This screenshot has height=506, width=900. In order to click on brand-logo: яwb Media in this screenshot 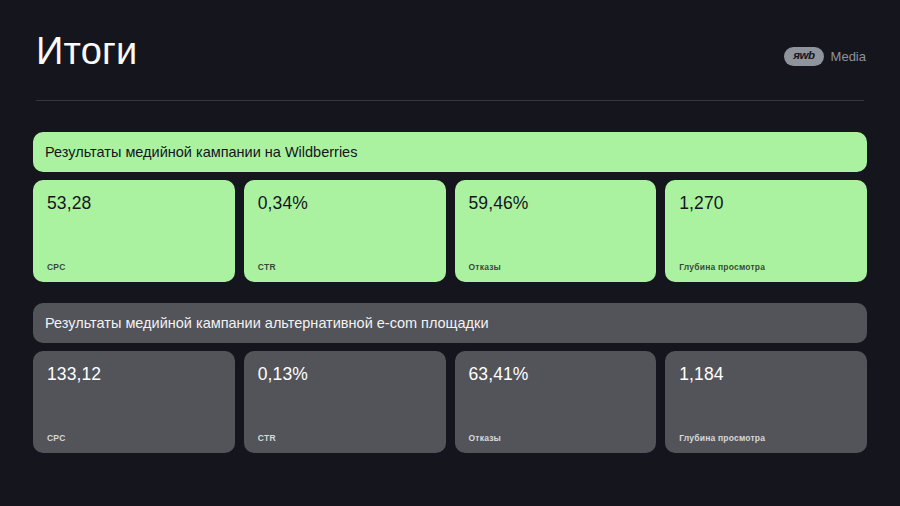, I will do `click(825, 56)`.